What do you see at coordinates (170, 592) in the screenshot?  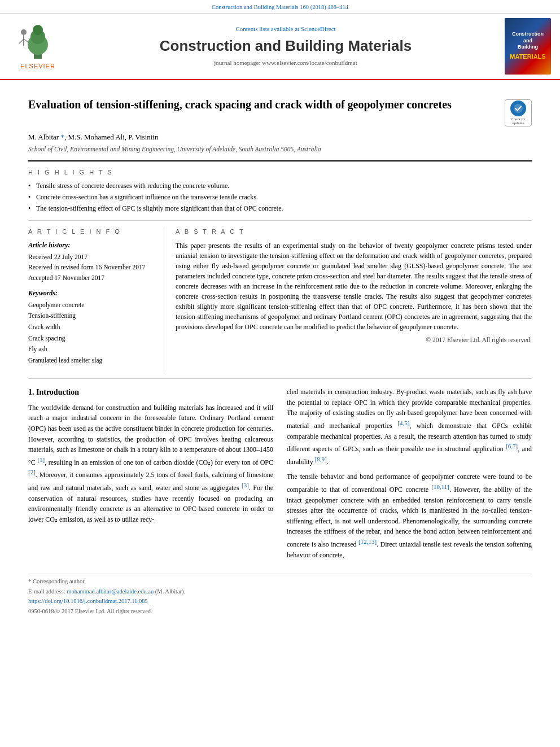 I see `email-name: (M. Albitar).` at bounding box center [170, 592].